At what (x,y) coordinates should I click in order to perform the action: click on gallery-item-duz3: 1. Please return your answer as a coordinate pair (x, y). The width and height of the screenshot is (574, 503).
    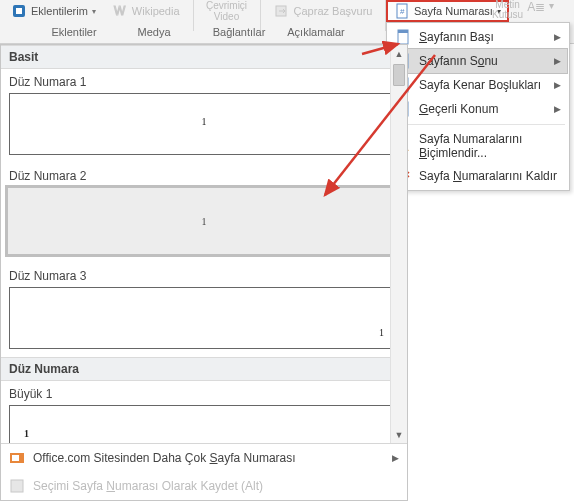
    Looking at the image, I should click on (204, 318).